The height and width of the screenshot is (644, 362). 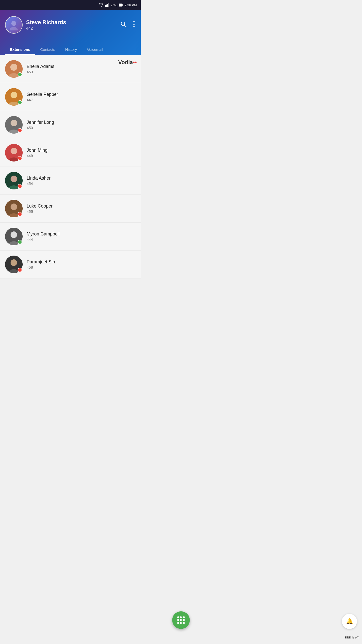 What do you see at coordinates (107, 5) in the screenshot?
I see `signal-icon` at bounding box center [107, 5].